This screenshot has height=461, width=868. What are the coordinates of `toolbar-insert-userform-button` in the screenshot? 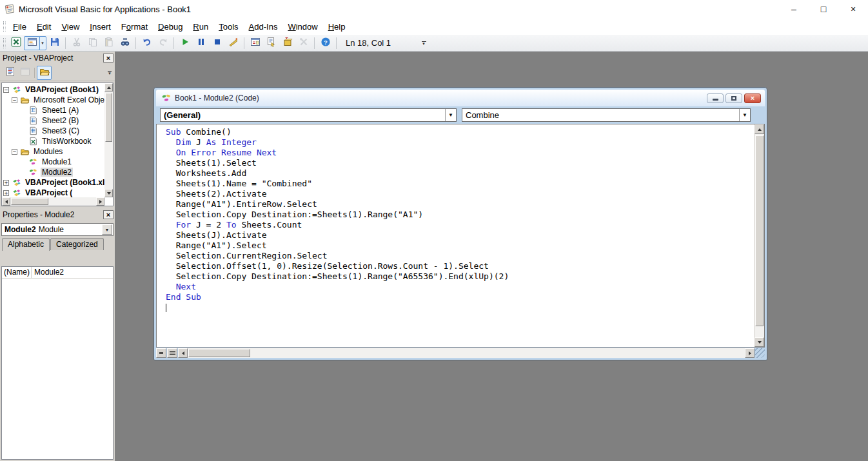 It's located at (32, 43).